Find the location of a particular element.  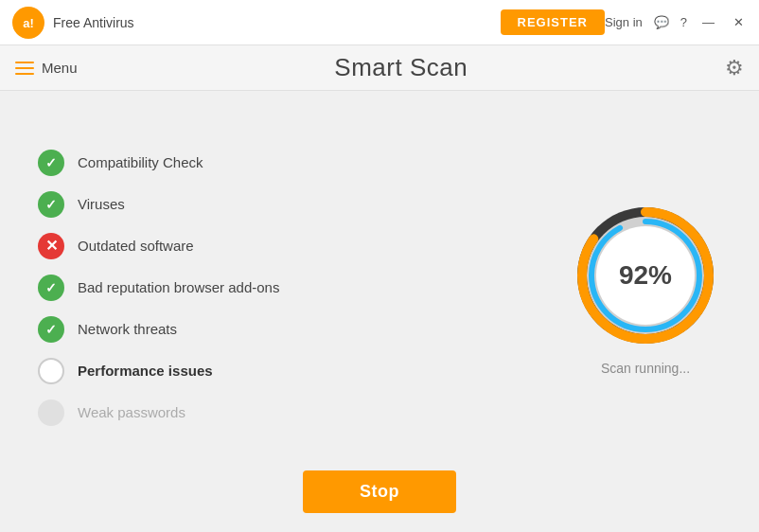

item-label: Viruses is located at coordinates (101, 204).